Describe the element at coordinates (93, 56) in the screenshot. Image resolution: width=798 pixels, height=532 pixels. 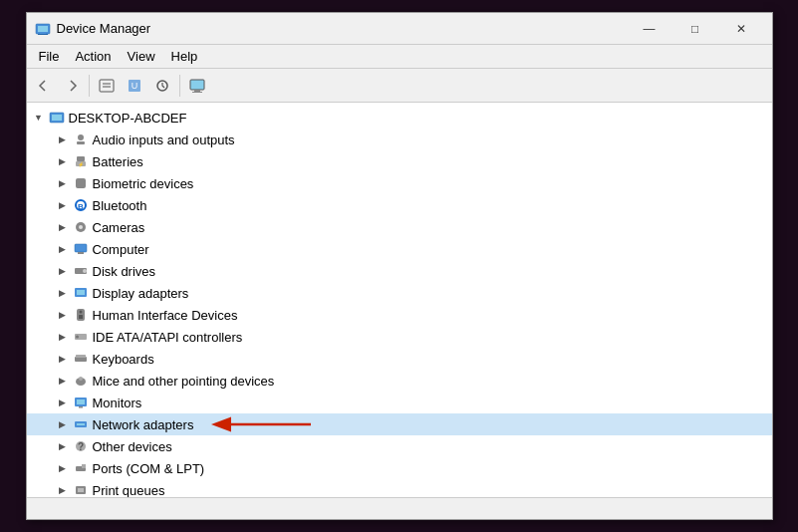
I see `menu-action: Action` at that location.